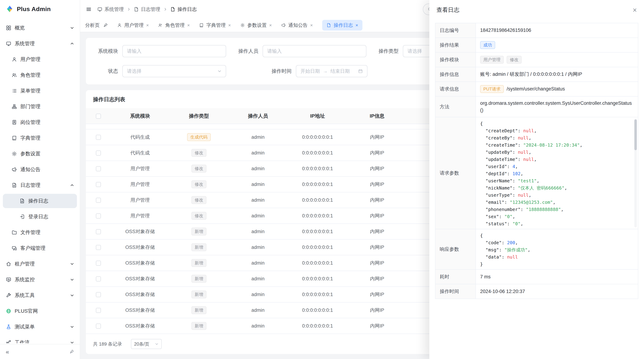 The width and height of the screenshot is (644, 359). What do you see at coordinates (72, 352) in the screenshot?
I see `pin-icon` at bounding box center [72, 352].